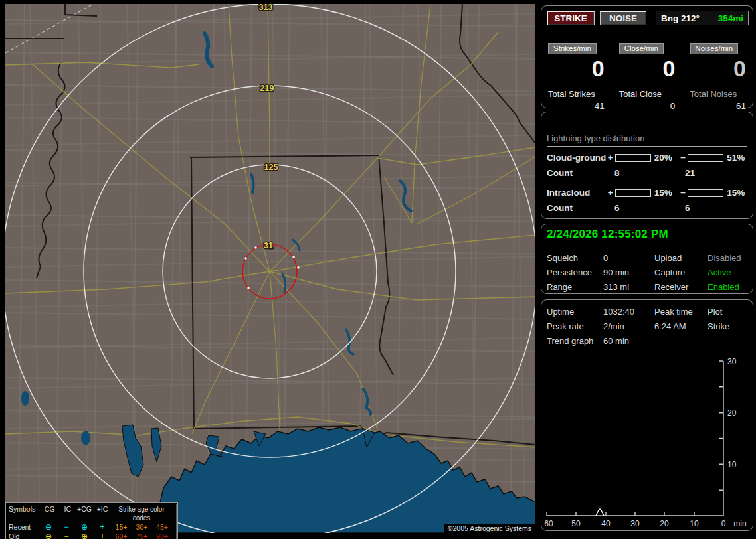  I want to click on age-90: 90+, so click(162, 536).